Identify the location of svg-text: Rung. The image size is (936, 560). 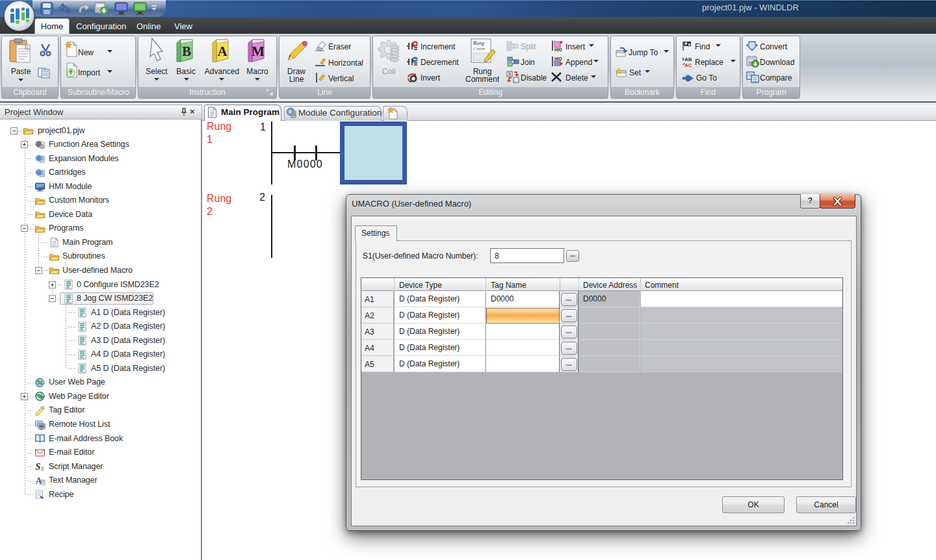
(478, 43).